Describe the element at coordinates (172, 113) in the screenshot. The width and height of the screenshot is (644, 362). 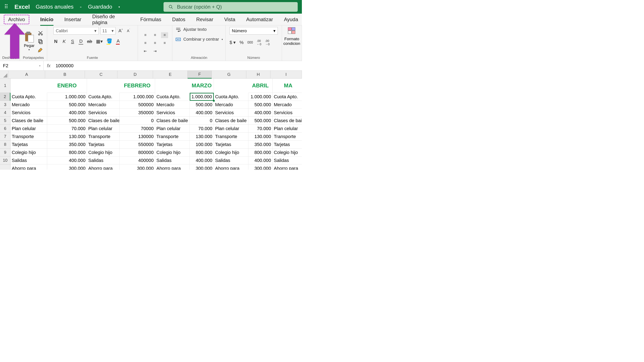
I see `cell-E4: Servicios` at that location.